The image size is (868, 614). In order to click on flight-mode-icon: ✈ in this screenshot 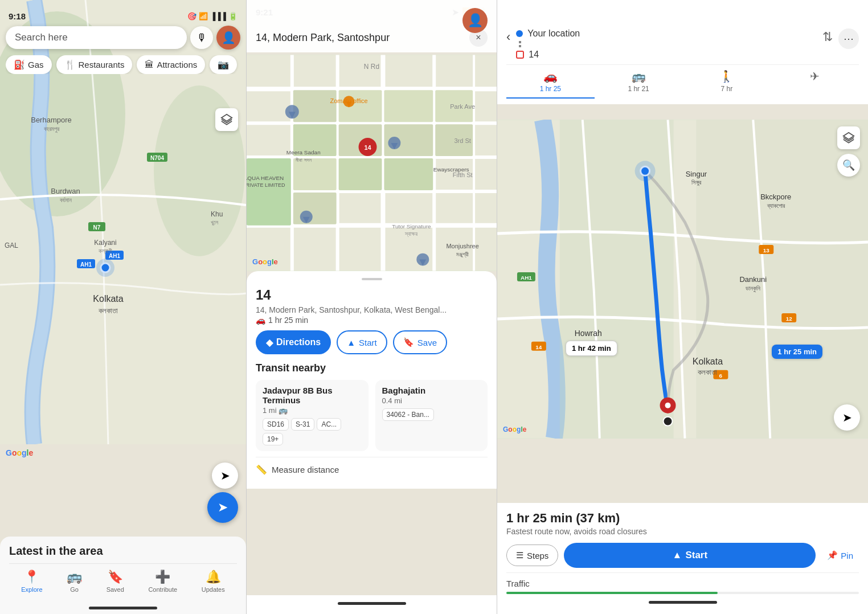, I will do `click(814, 76)`.